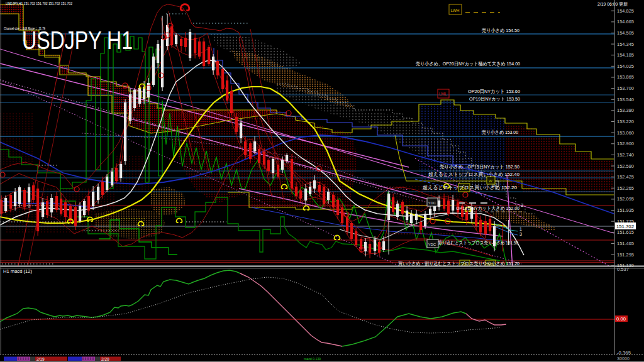  What do you see at coordinates (478, 243) in the screenshot?
I see `svg-text: 割り込むとストップロス売り小さめ 151.50` at bounding box center [478, 243].